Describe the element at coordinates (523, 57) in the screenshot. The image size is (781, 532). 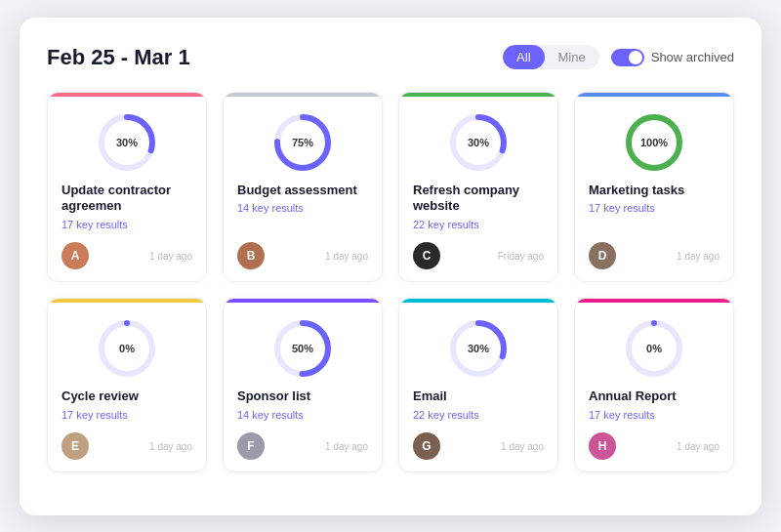
I see `filter-all-button: All` at that location.